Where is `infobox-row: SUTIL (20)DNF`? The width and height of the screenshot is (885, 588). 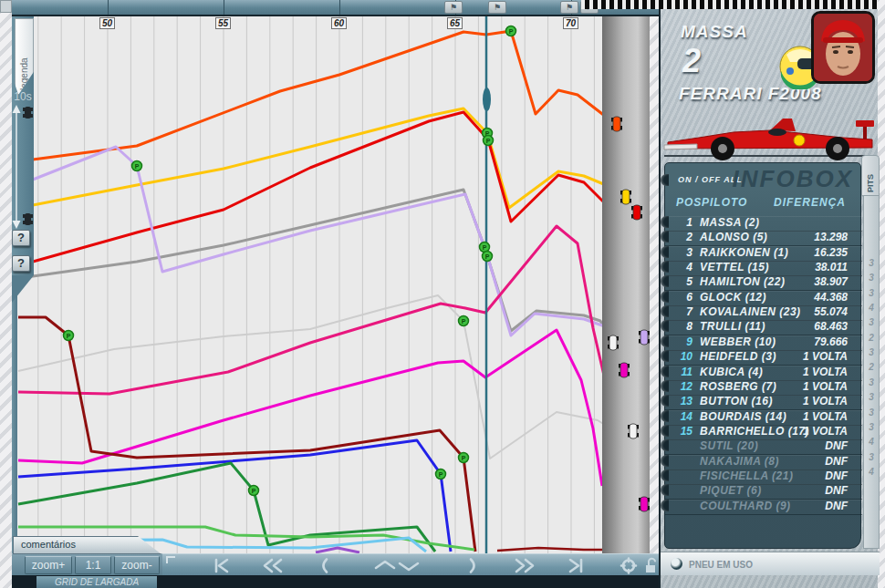 infobox-row: SUTIL (20)DNF is located at coordinates (764, 447).